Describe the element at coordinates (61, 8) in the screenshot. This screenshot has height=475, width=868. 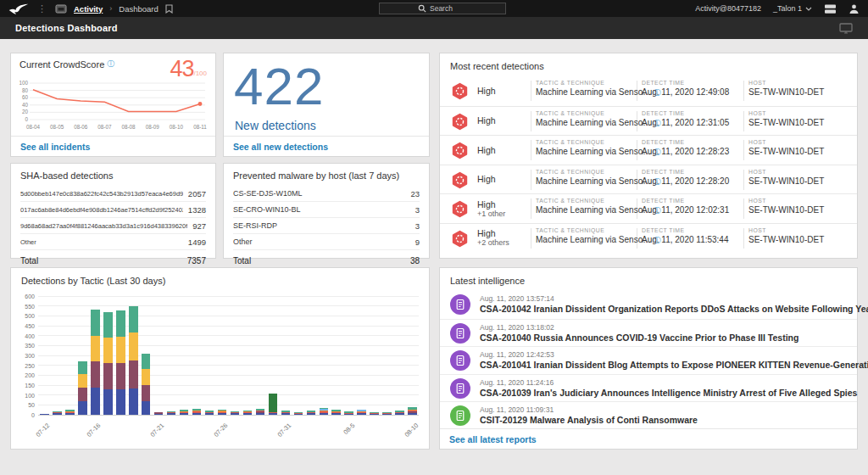
I see `module-icon` at that location.